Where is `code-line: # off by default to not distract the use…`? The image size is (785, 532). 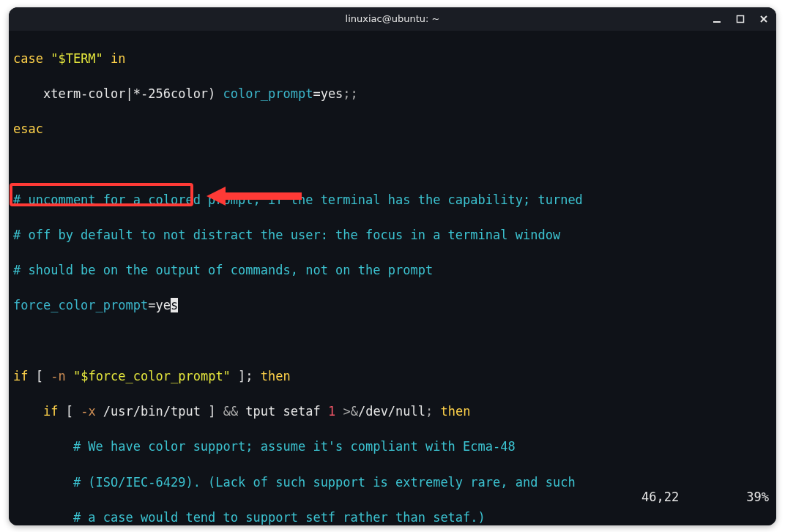
code-line: # off by default to not distract the use… is located at coordinates (392, 235).